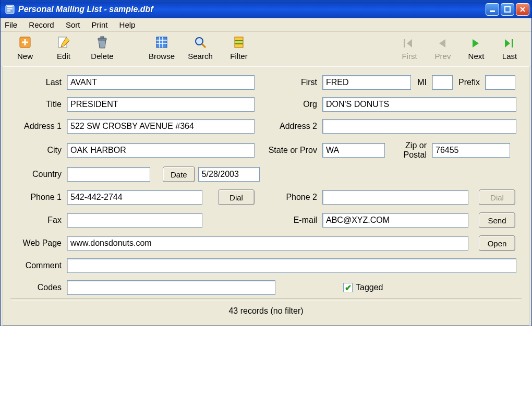 The height and width of the screenshot is (393, 532). Describe the element at coordinates (266, 49) in the screenshot. I see `toolbar: New Edit Delete Browse Search Filter Fir…` at that location.